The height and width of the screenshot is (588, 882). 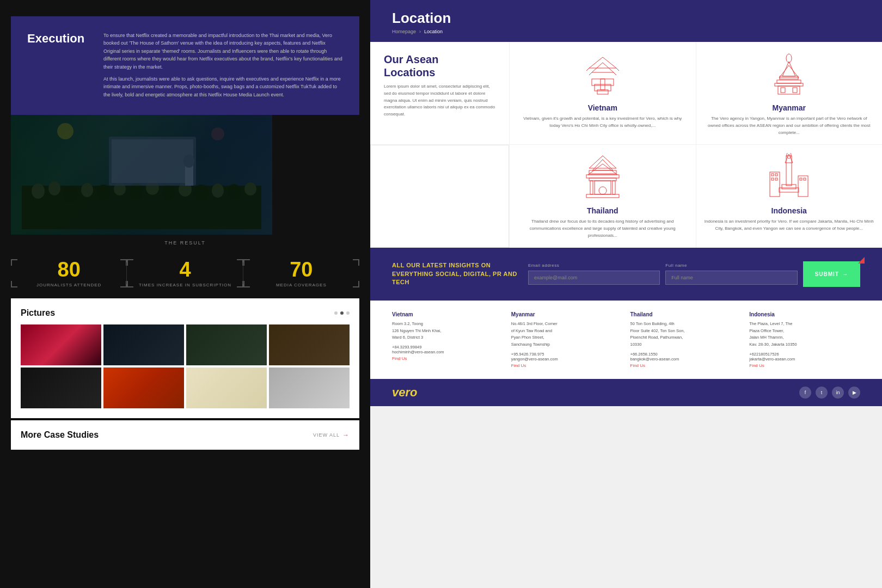 I want to click on asean-intro-card: Our AseanLocations Lorem ipsum dolor sit…, so click(x=440, y=93).